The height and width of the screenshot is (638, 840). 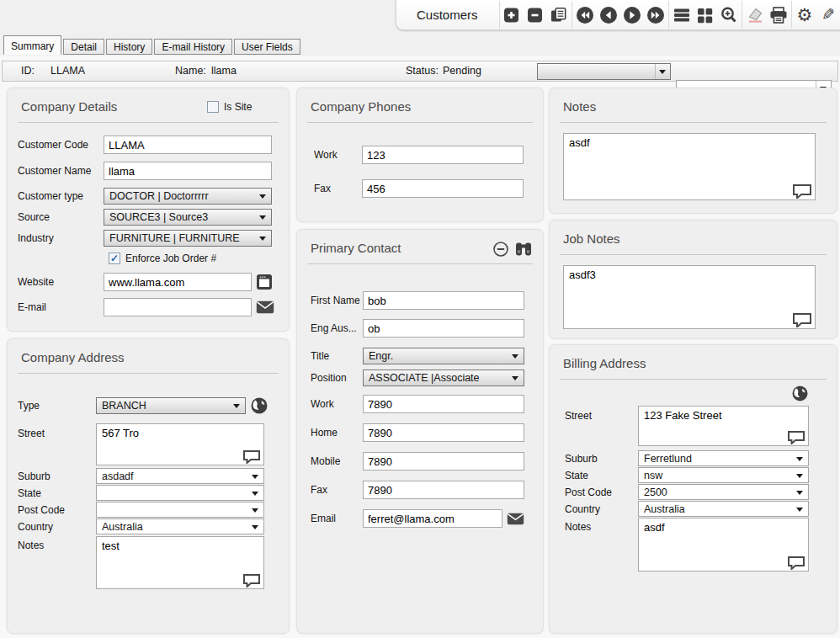 What do you see at coordinates (180, 476) in the screenshot?
I see `suburb-select: asdadf` at bounding box center [180, 476].